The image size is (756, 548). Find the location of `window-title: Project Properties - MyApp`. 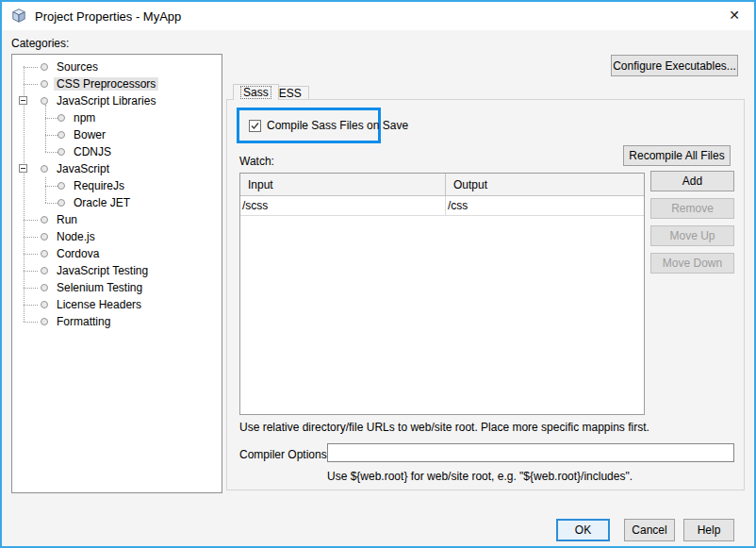

window-title: Project Properties - MyApp is located at coordinates (107, 17).